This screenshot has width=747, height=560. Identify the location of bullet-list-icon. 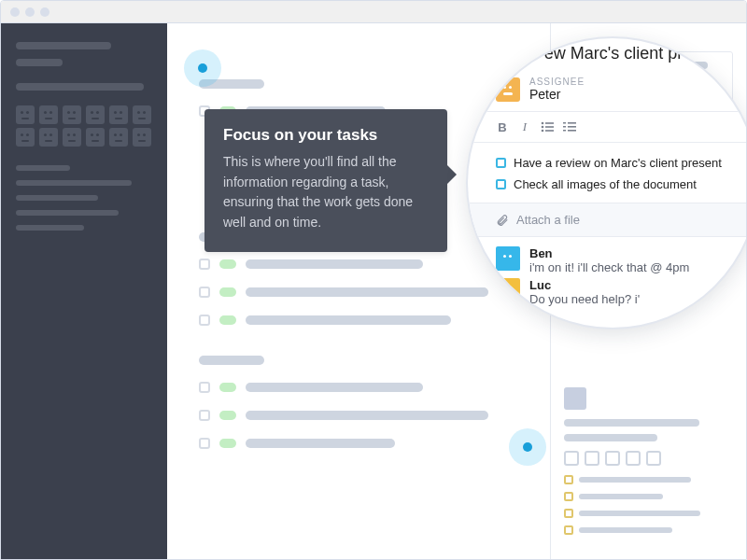
(547, 127).